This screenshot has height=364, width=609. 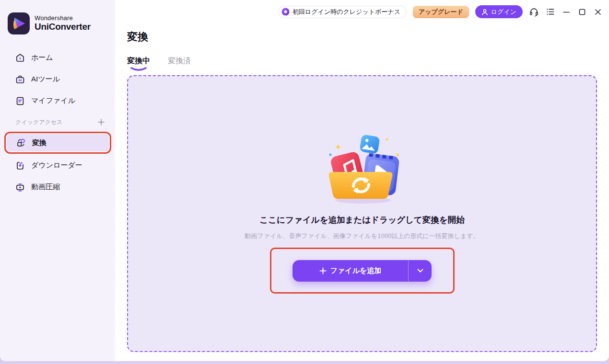 I want to click on credit-bonus-badge: 初回ログイン時のクレジットボーナス, so click(x=342, y=12).